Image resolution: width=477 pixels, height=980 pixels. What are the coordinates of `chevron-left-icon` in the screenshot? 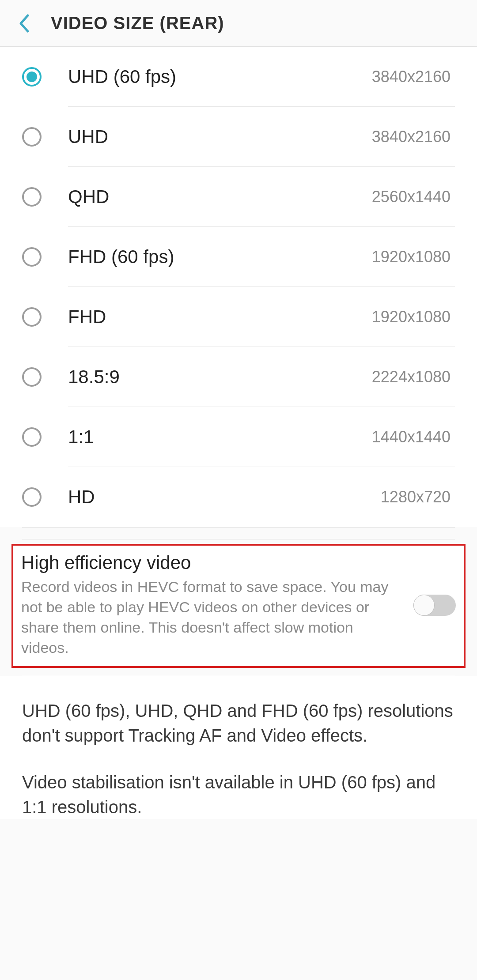 It's located at (24, 23).